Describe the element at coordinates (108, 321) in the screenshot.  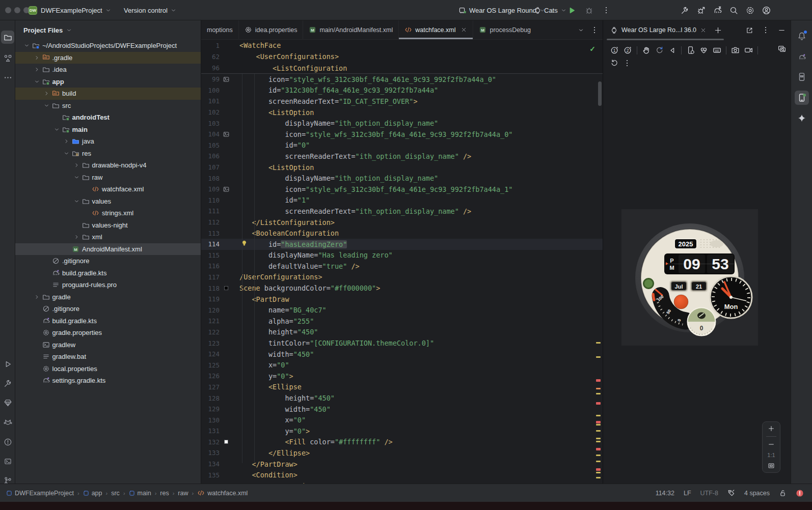
I see `tree-item-build.gradle.kts: build.gradle.kts` at that location.